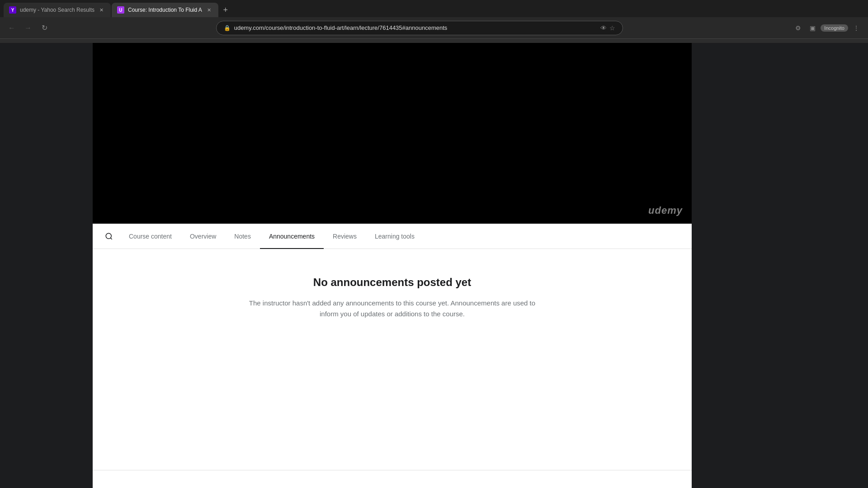 This screenshot has height=488, width=868. What do you see at coordinates (434, 9) in the screenshot?
I see `tab-bar: Y udemy - Yahoo Search Results ✕ U Cours…` at bounding box center [434, 9].